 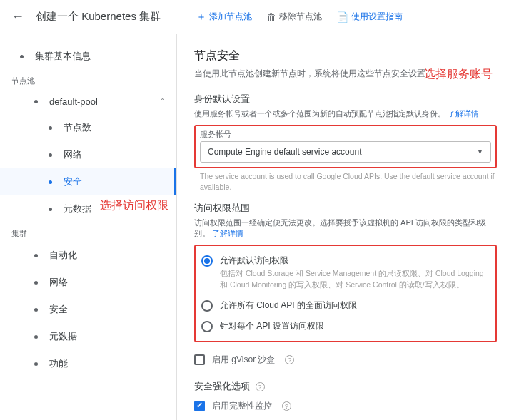 I want to click on secure-boot-checkbox: 启用安全启动 ?, so click(x=346, y=418).